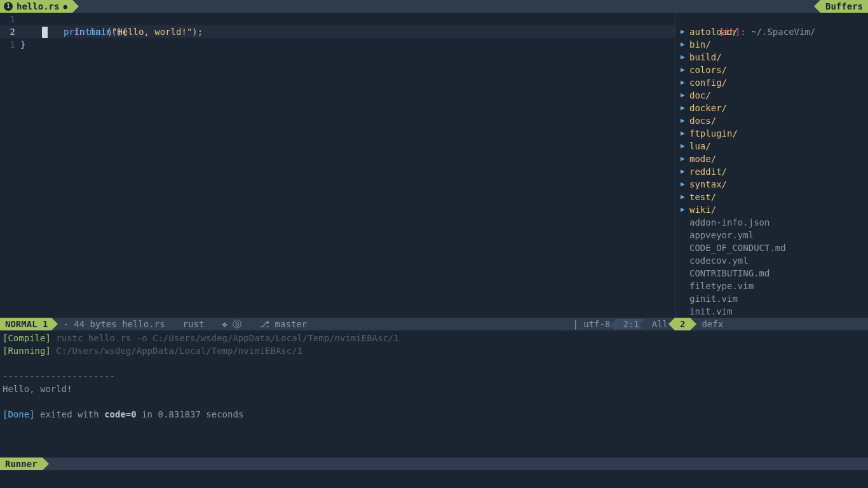 The width and height of the screenshot is (868, 488). What do you see at coordinates (10, 32) in the screenshot?
I see `line-number: 2` at bounding box center [10, 32].